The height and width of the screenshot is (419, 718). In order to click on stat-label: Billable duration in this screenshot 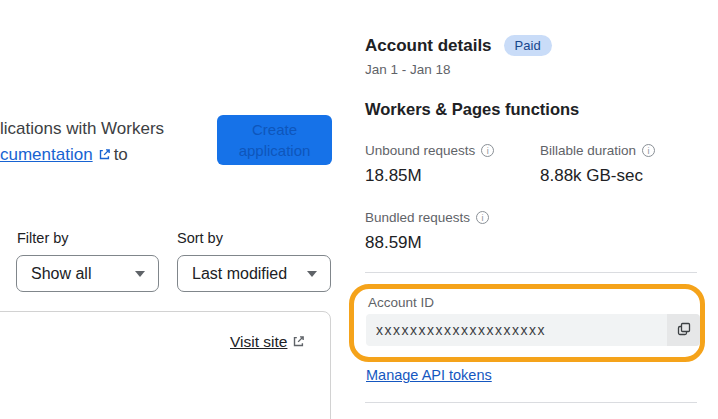, I will do `click(598, 150)`.